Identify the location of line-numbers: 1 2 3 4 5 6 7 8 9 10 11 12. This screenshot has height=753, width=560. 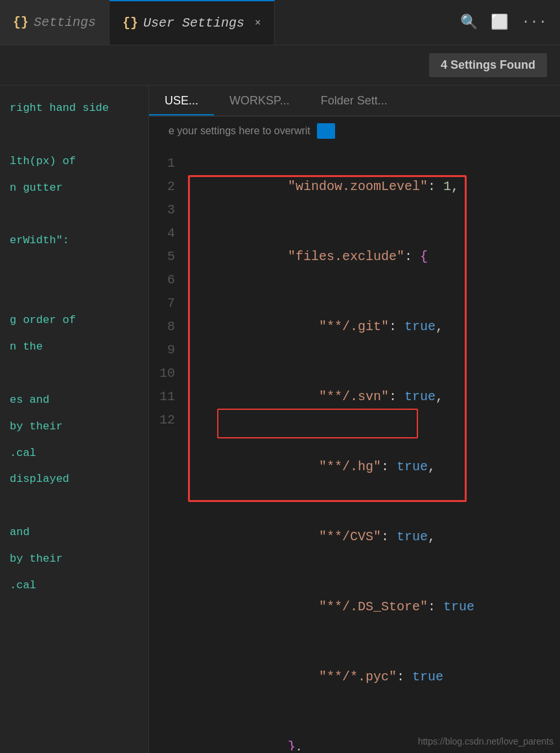
(169, 451).